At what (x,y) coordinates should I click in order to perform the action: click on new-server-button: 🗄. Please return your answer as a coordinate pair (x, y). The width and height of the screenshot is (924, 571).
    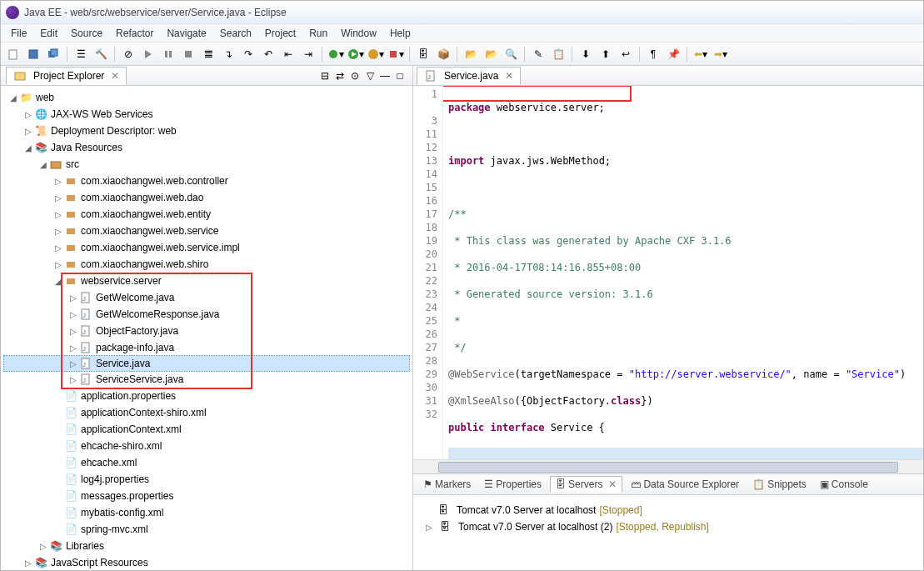
    Looking at the image, I should click on (423, 54).